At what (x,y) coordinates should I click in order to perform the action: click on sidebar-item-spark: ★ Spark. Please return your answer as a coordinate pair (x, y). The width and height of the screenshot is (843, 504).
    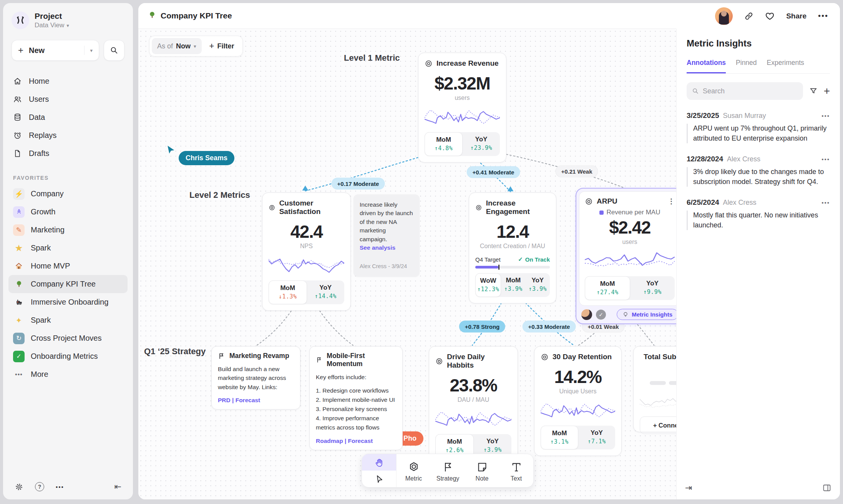
    Looking at the image, I should click on (68, 248).